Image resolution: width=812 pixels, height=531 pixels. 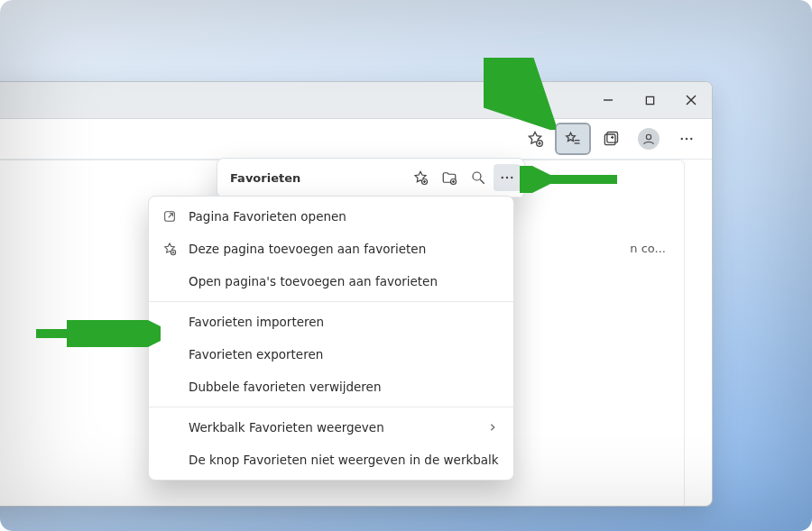 I want to click on menu-export-favorites: Favorieten exporteren, so click(x=331, y=354).